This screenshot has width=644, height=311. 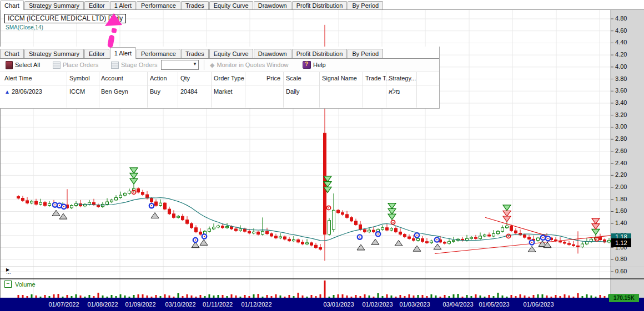 What do you see at coordinates (229, 91) in the screenshot?
I see `row-cell-order_type: Market` at bounding box center [229, 91].